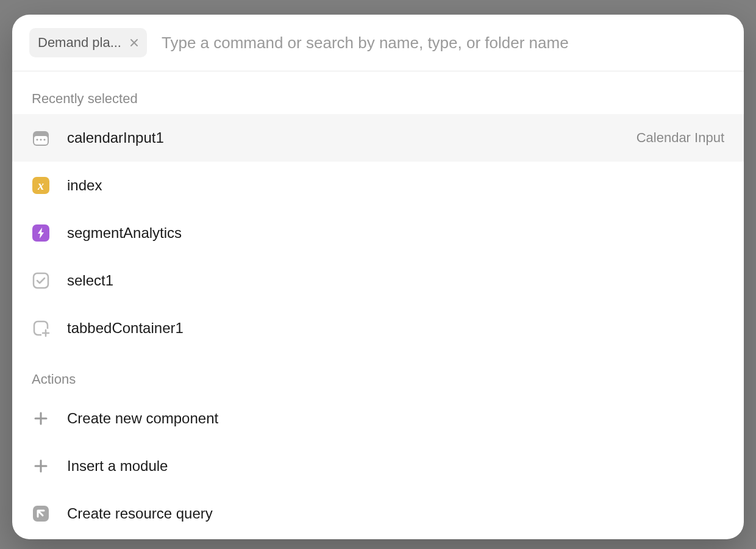 Image resolution: width=756 pixels, height=549 pixels. What do you see at coordinates (396, 418) in the screenshot?
I see `list-item-label: Create new component` at bounding box center [396, 418].